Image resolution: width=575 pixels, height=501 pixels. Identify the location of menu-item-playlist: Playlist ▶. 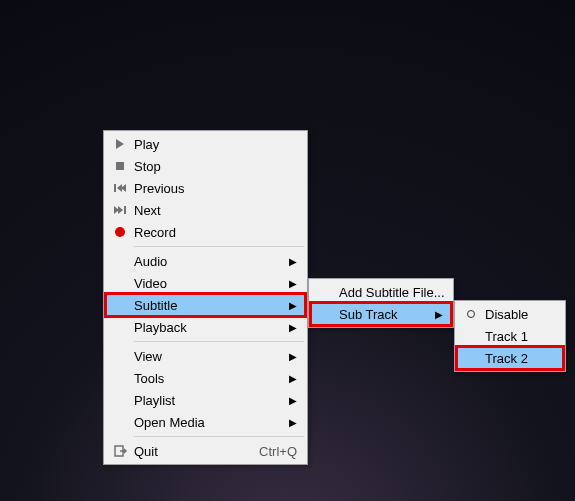
(206, 400).